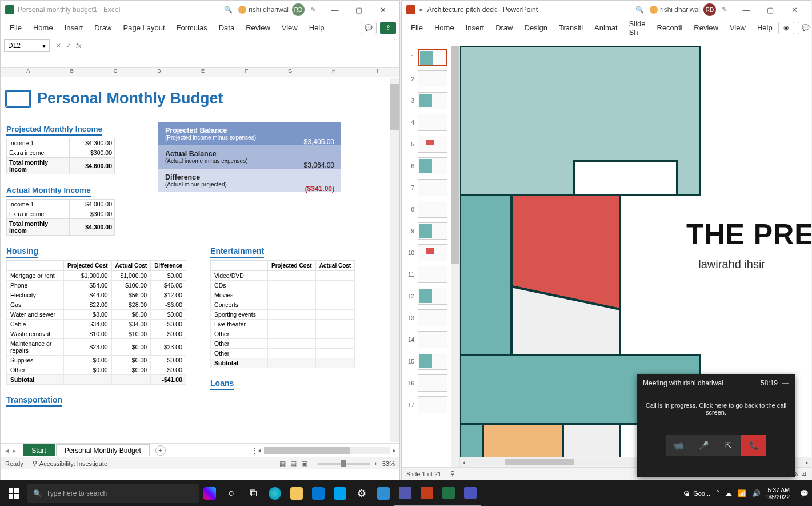 The width and height of the screenshot is (812, 506). I want to click on ribbon-tab-review: Review, so click(706, 28).